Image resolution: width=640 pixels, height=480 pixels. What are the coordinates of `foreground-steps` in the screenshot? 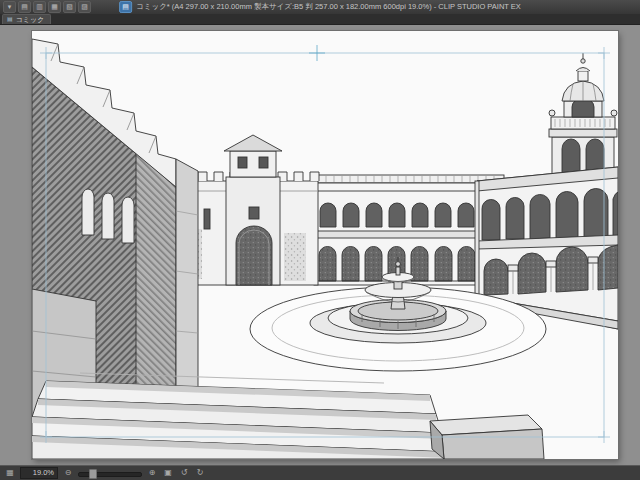 It's located at (242, 416).